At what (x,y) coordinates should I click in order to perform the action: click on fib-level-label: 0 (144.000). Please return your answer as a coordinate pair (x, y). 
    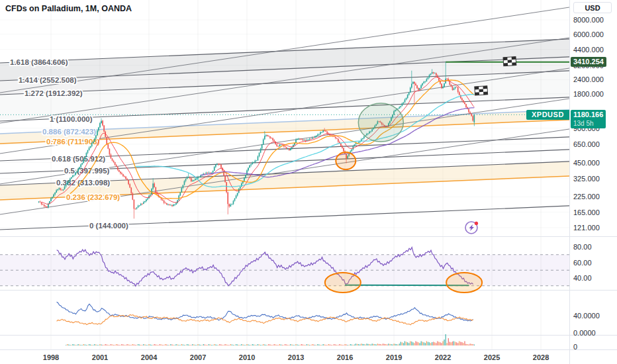
    Looking at the image, I should click on (109, 226).